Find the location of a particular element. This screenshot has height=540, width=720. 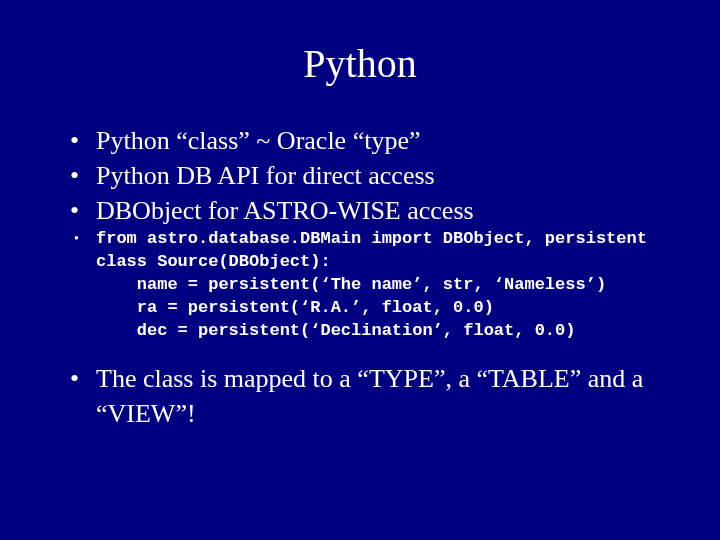

bullet-item-2: Python DB API for direct access is located at coordinates (370, 176).